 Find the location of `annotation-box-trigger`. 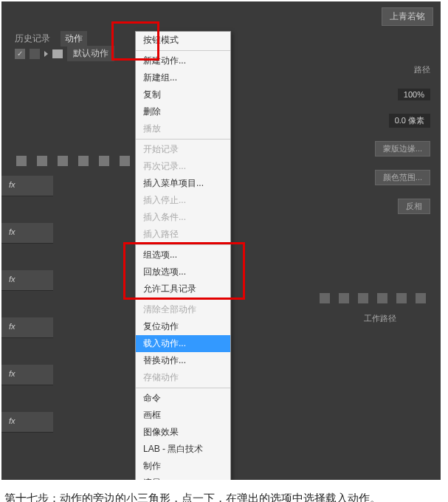

annotation-box-trigger is located at coordinates (136, 41).